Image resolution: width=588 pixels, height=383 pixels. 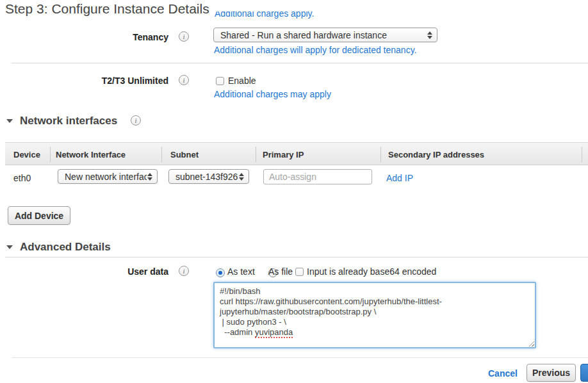 I want to click on resize-handle-icon, so click(x=530, y=343).